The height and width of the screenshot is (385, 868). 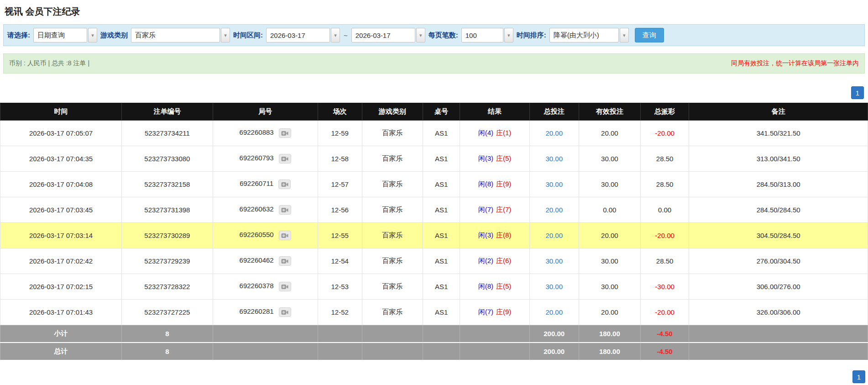 I want to click on query-type-input, so click(x=60, y=35).